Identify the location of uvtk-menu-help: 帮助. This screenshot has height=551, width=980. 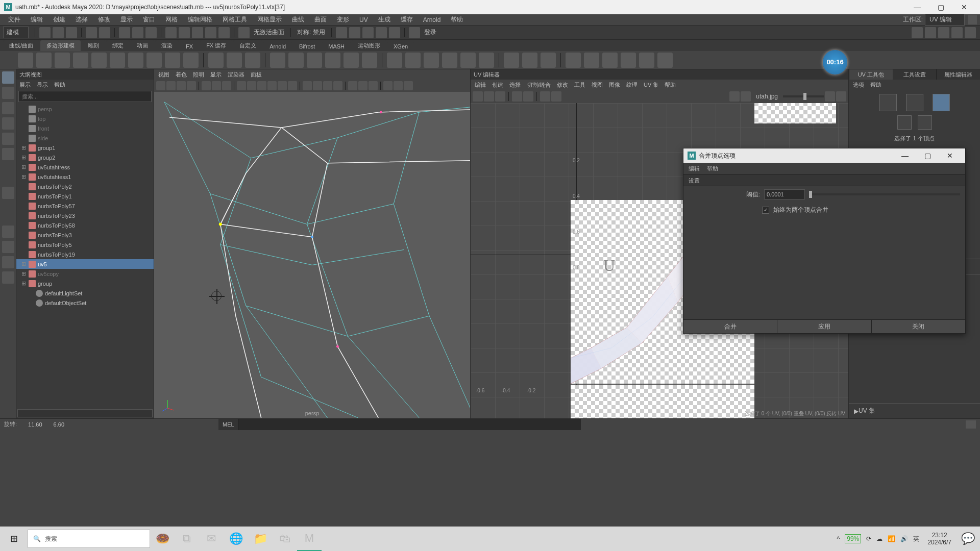
(876, 85).